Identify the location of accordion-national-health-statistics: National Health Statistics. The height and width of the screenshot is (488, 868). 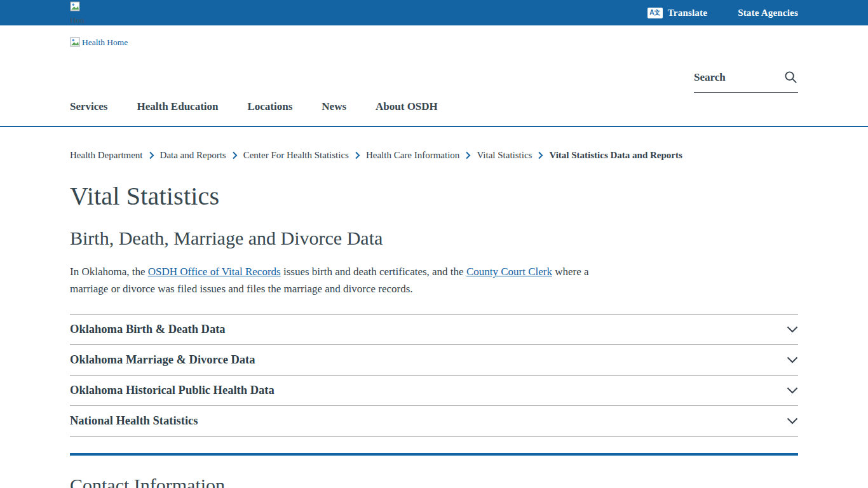
(434, 421).